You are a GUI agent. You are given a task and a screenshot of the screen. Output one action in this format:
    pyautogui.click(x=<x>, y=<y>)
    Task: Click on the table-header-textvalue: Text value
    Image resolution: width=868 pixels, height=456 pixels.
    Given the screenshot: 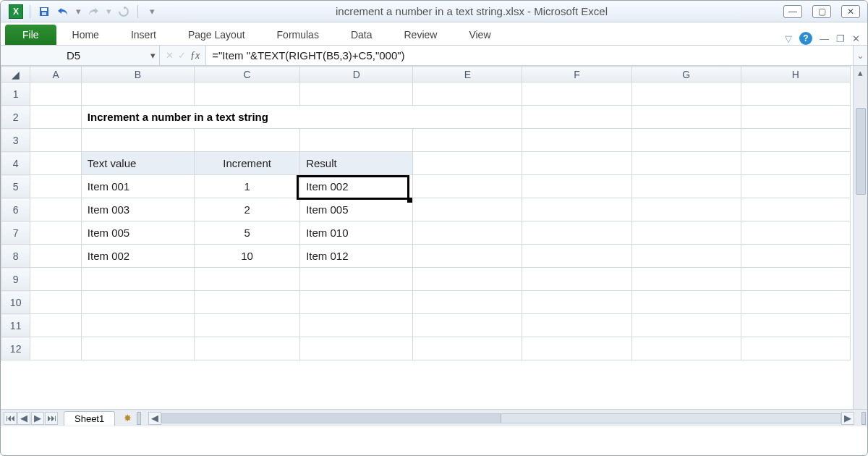 What is the action you would take?
    pyautogui.click(x=137, y=164)
    